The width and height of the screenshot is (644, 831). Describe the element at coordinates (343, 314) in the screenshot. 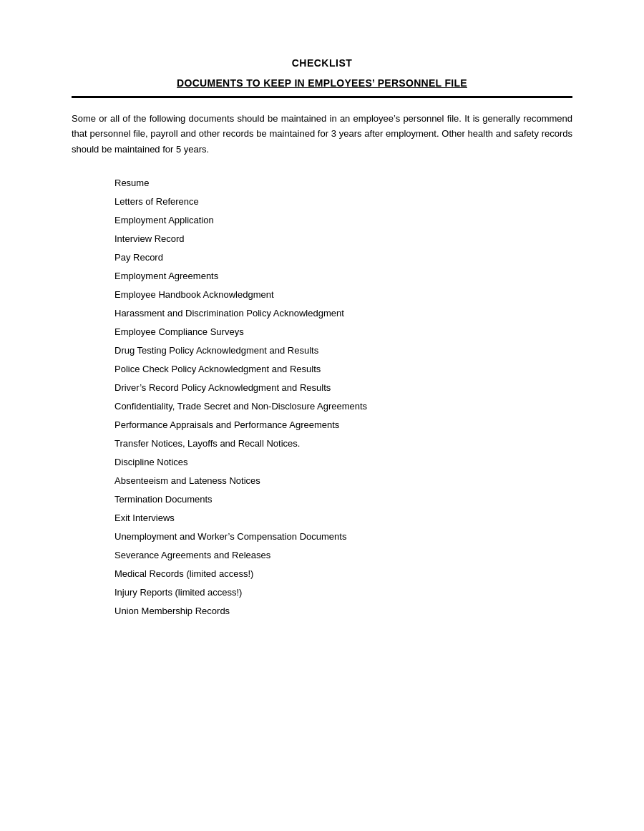

I see `list-item: Harassment and Discrimination Policy Ack…` at that location.